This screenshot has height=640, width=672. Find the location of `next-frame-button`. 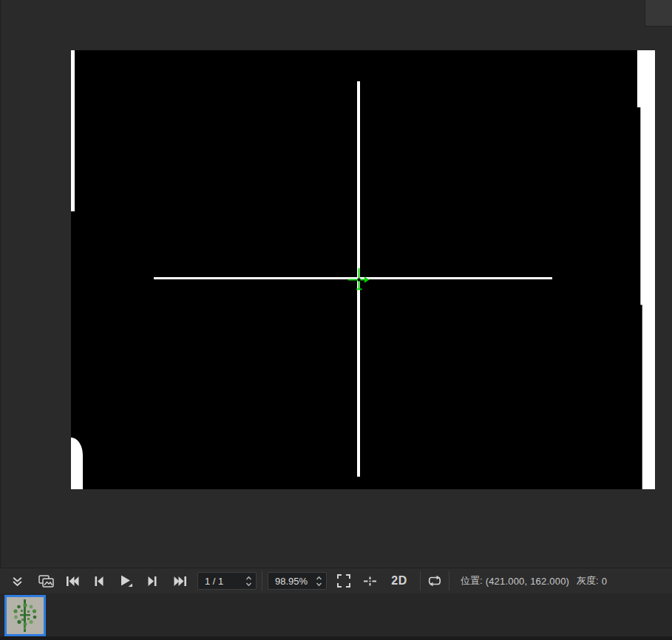

next-frame-button is located at coordinates (152, 581).